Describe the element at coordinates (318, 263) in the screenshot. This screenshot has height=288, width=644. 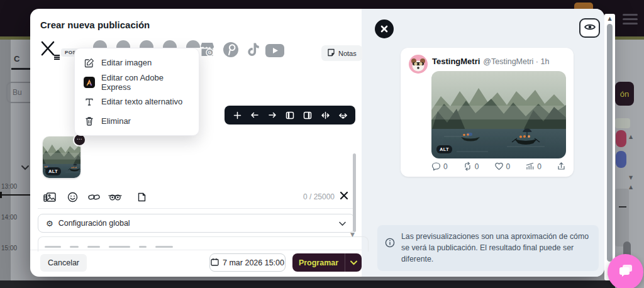
I see `schedule-button: Programar` at that location.